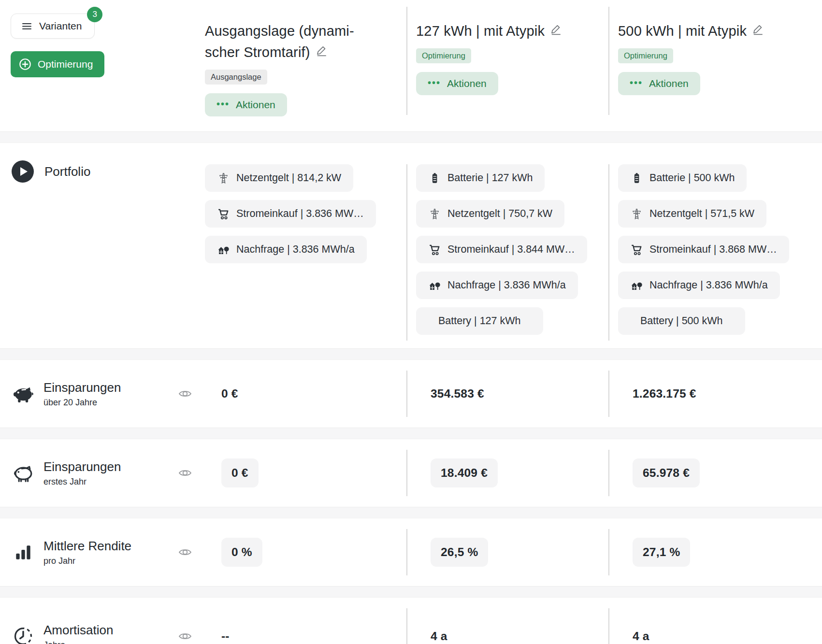 The height and width of the screenshot is (644, 822). Describe the element at coordinates (459, 552) in the screenshot. I see `metric-value: 26,5 %` at that location.